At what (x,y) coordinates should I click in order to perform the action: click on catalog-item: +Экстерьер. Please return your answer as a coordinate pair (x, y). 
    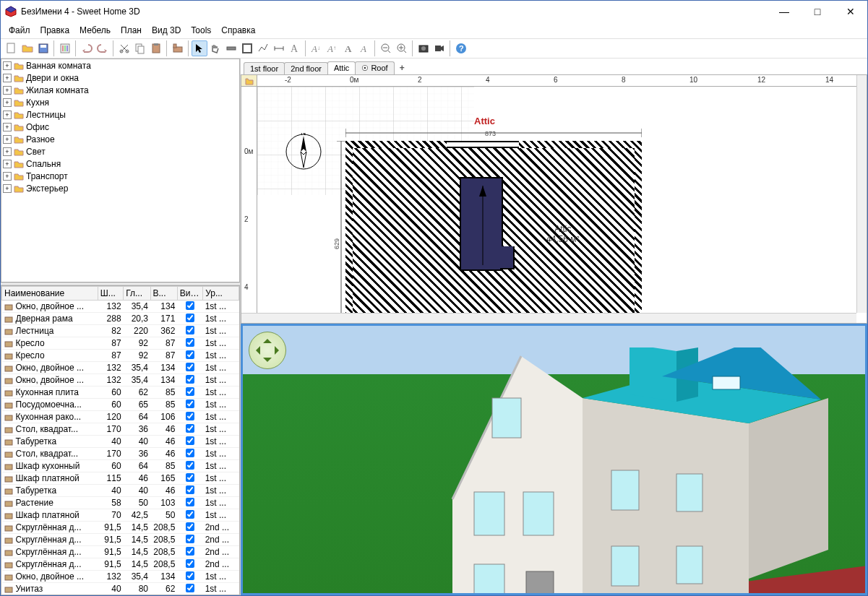
    Looking at the image, I should click on (120, 188).